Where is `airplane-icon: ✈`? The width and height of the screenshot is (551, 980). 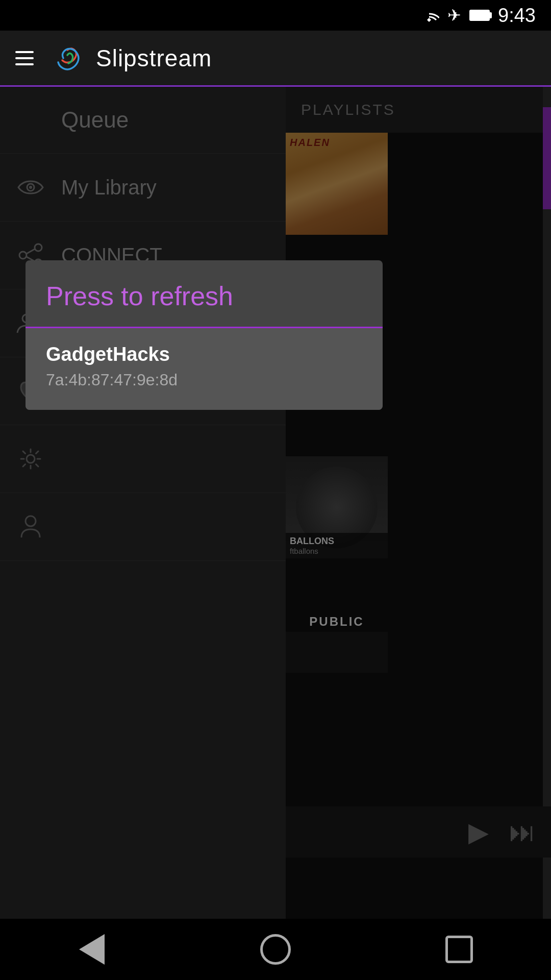
airplane-icon: ✈ is located at coordinates (454, 15).